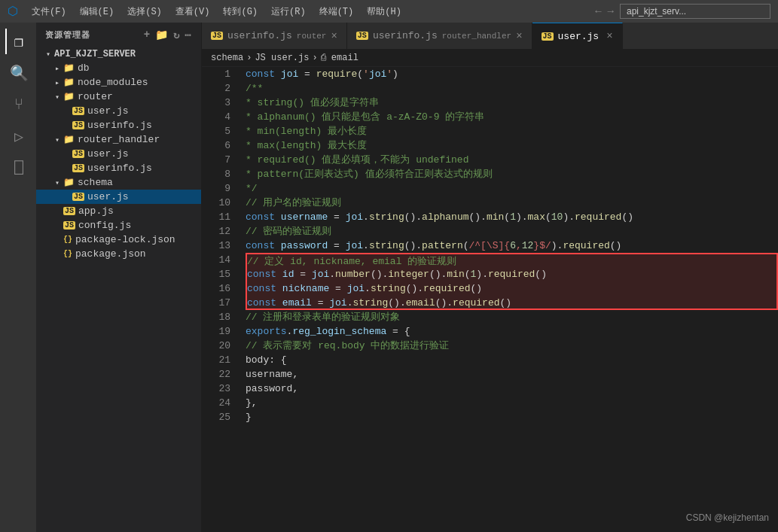 The width and height of the screenshot is (778, 532). What do you see at coordinates (728, 518) in the screenshot?
I see `watermark: CSDN @kejizhentan` at bounding box center [728, 518].